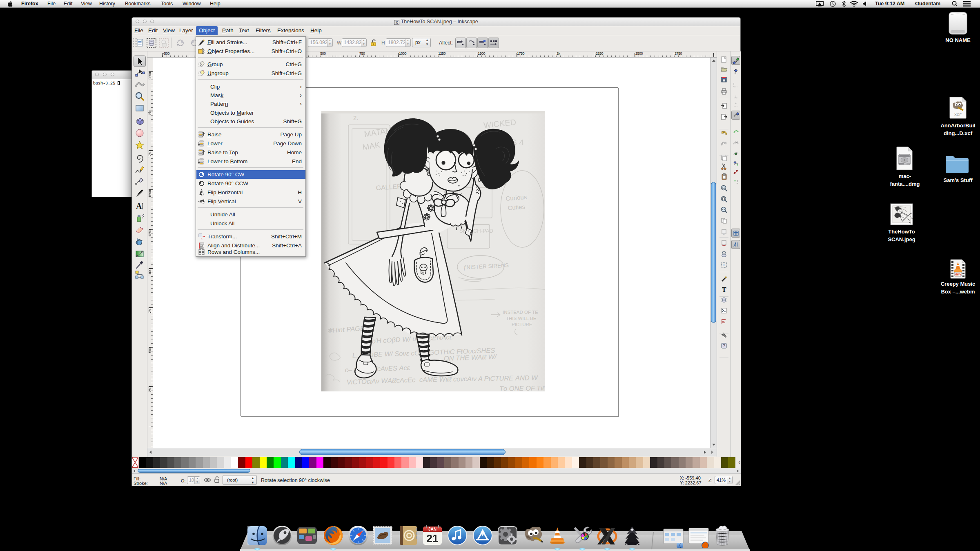  What do you see at coordinates (139, 206) in the screenshot?
I see `svg-text: A` at bounding box center [139, 206].